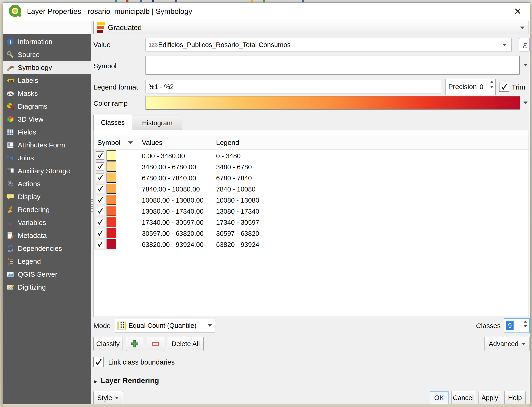 The width and height of the screenshot is (532, 407). What do you see at coordinates (92, 206) in the screenshot?
I see `panel-splitter` at bounding box center [92, 206].